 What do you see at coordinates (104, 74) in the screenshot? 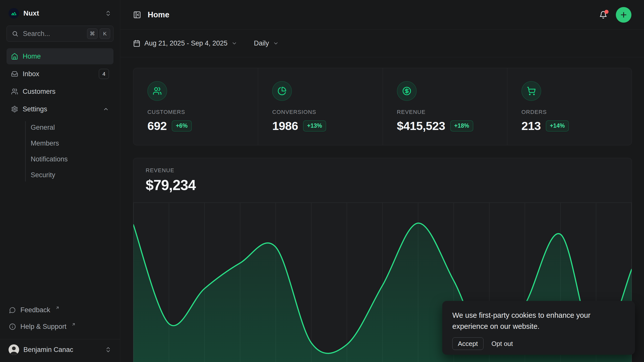
I see `inbox-count-badge: 4` at bounding box center [104, 74].